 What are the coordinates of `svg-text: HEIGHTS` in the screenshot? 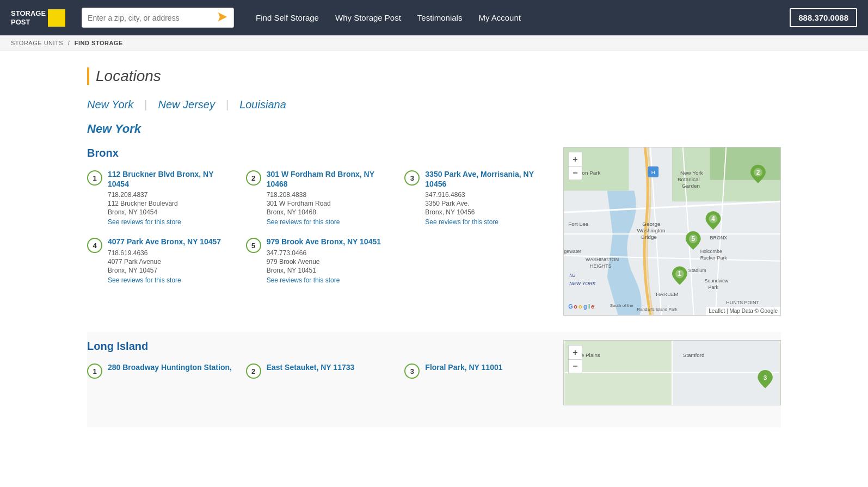 It's located at (601, 266).